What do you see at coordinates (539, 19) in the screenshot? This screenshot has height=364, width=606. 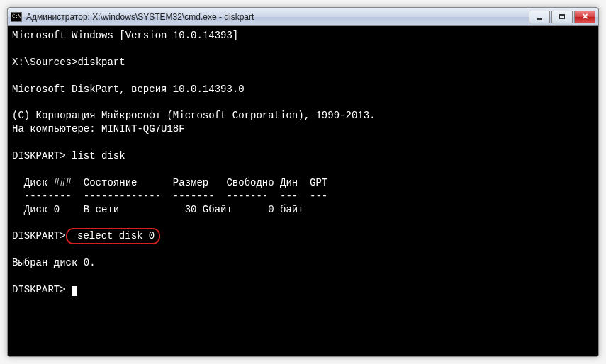 I see `minimize-icon` at bounding box center [539, 19].